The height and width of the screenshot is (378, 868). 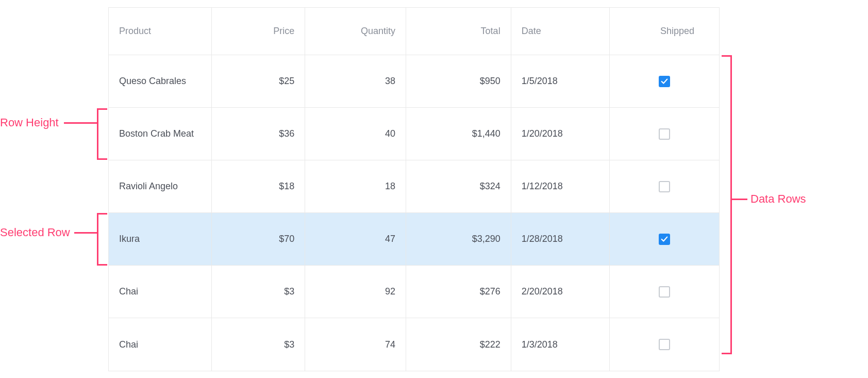 I want to click on cell-date: 2/20/2018, so click(x=561, y=292).